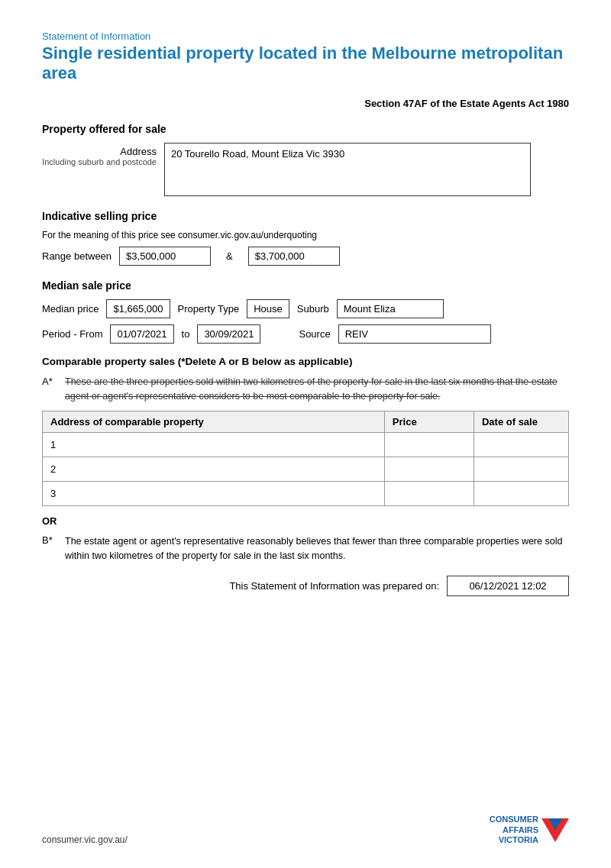 This screenshot has height=868, width=611. Describe the element at coordinates (142, 334) in the screenshot. I see `period-from-value: 01/07/2021` at that location.